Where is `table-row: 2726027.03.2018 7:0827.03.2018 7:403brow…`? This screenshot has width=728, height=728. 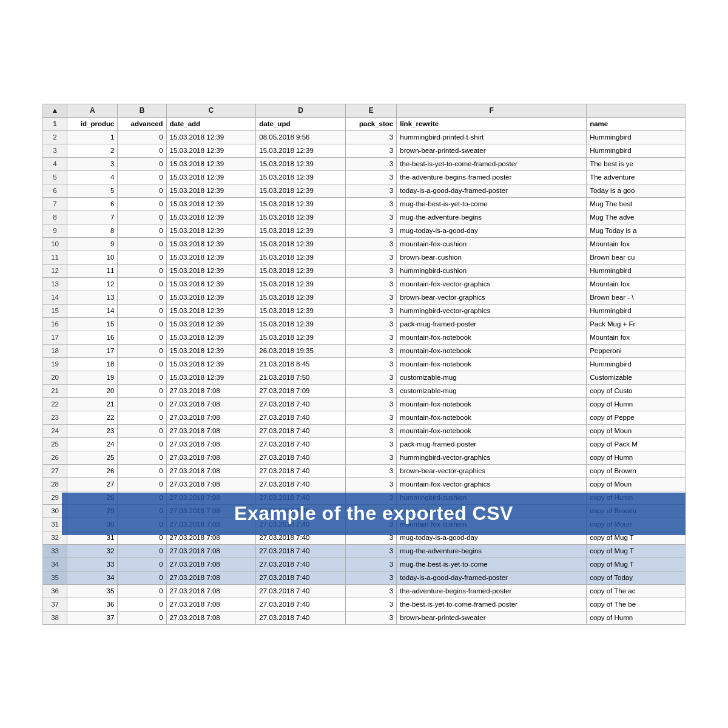
table-row: 2726027.03.2018 7:0827.03.2018 7:403brow… is located at coordinates (364, 471).